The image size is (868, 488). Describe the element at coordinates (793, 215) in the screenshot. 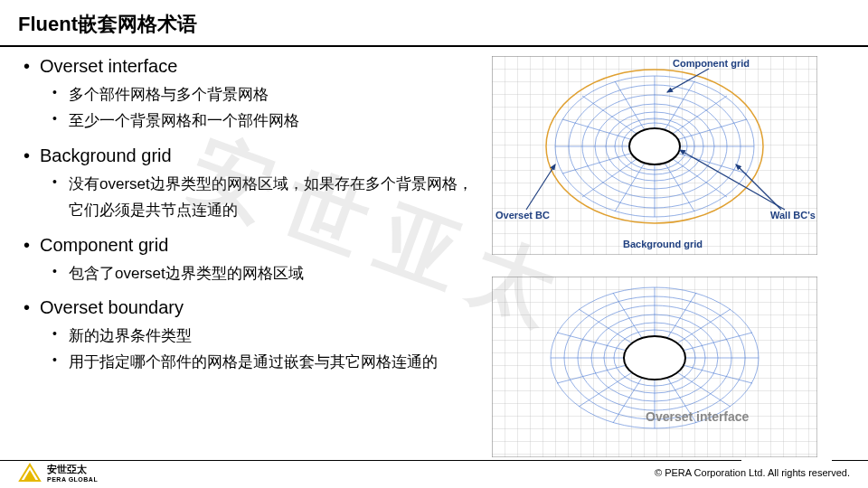

I see `label-wall-bc: Wall BC's` at that location.